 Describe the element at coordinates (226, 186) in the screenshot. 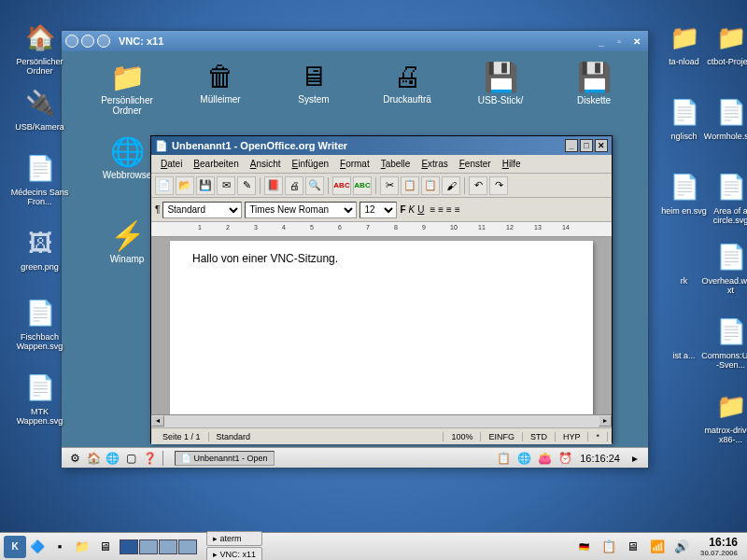

I see `email-button: ✉` at that location.